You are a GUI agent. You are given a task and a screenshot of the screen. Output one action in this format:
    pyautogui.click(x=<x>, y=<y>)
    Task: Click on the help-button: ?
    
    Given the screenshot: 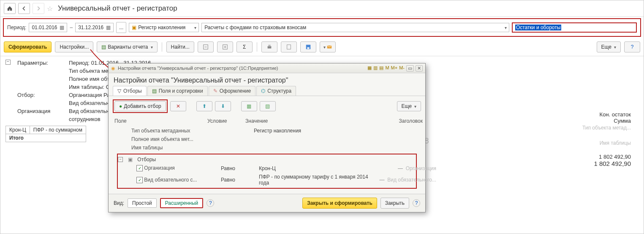 What is the action you would take?
    pyautogui.click(x=632, y=47)
    